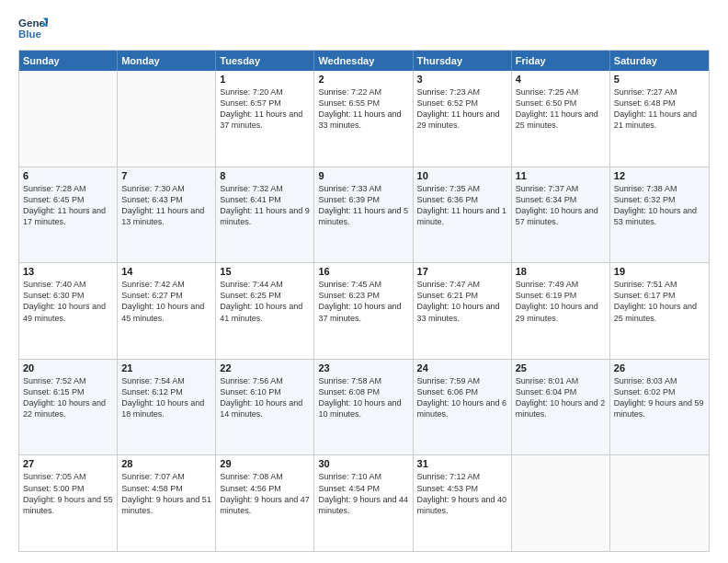 The image size is (728, 563). Describe the element at coordinates (363, 271) in the screenshot. I see `cell-day-number: 16` at that location.